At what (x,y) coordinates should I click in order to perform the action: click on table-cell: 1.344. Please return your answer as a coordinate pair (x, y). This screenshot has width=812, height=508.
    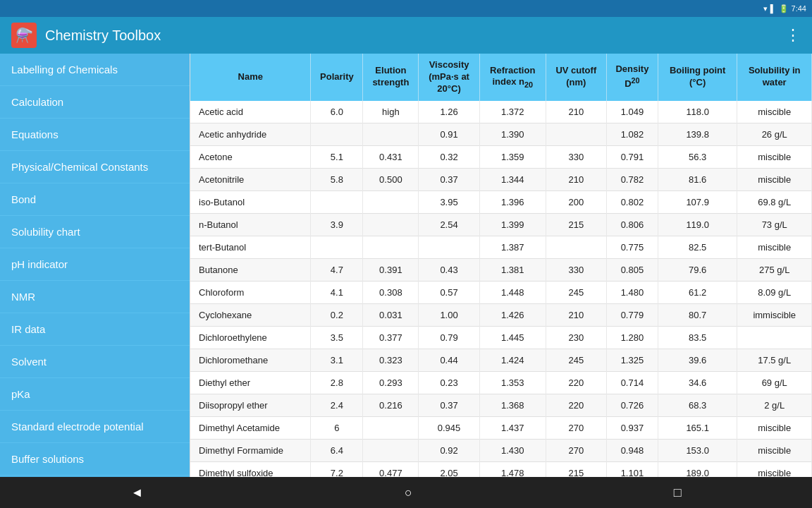
    Looking at the image, I should click on (512, 179).